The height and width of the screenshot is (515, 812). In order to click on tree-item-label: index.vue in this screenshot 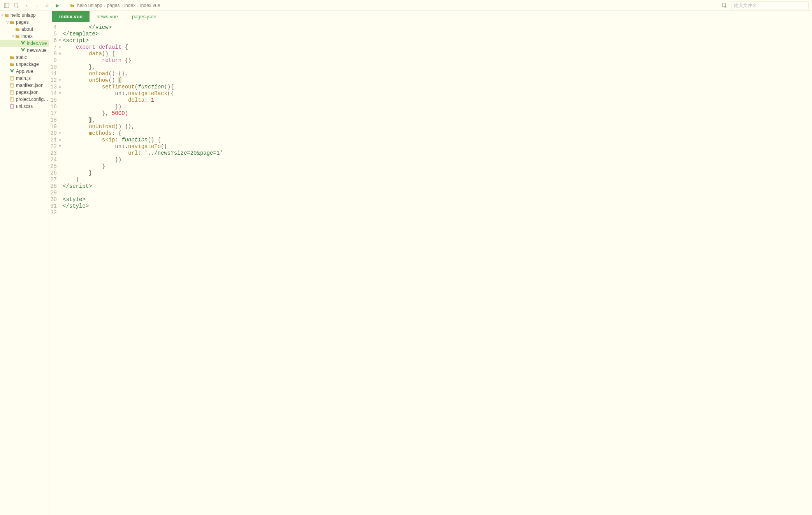, I will do `click(37, 43)`.